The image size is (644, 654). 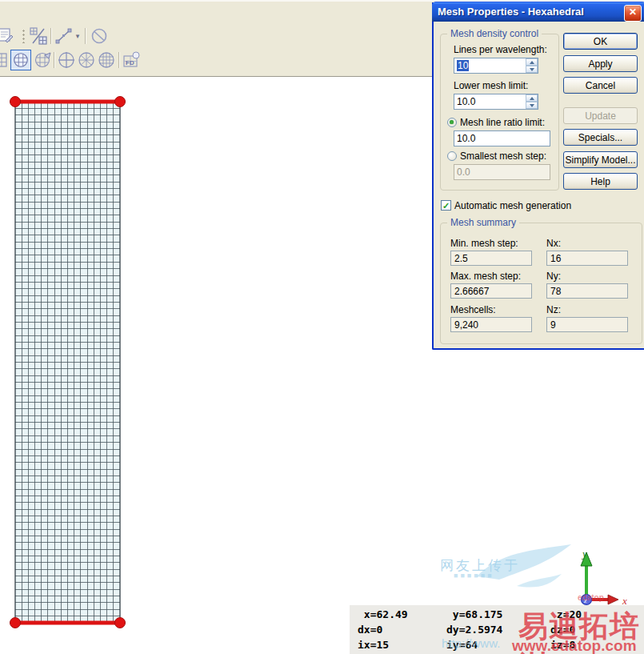 What do you see at coordinates (499, 112) in the screenshot?
I see `mesh-density-group: Mesh density control Lines per wavelengt…` at bounding box center [499, 112].